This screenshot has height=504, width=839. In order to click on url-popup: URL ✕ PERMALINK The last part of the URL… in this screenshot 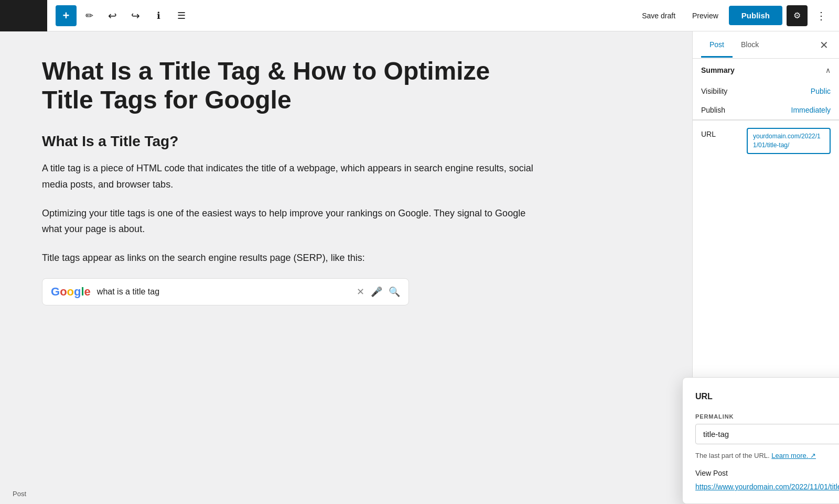, I will do `click(760, 441)`.